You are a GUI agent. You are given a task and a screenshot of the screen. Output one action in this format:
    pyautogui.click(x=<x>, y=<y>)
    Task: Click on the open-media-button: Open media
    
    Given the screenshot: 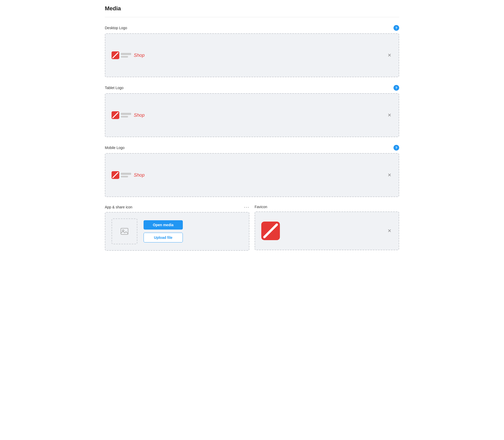 What is the action you would take?
    pyautogui.click(x=163, y=225)
    